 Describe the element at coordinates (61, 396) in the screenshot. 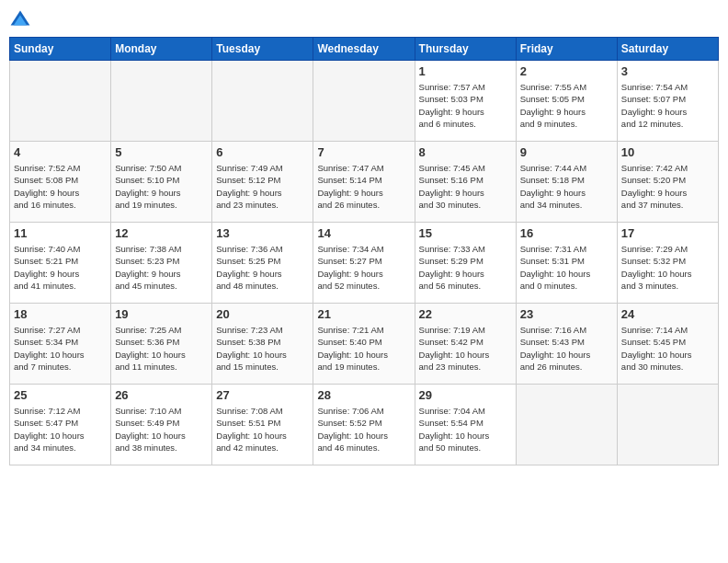

I see `day-number: 25` at that location.